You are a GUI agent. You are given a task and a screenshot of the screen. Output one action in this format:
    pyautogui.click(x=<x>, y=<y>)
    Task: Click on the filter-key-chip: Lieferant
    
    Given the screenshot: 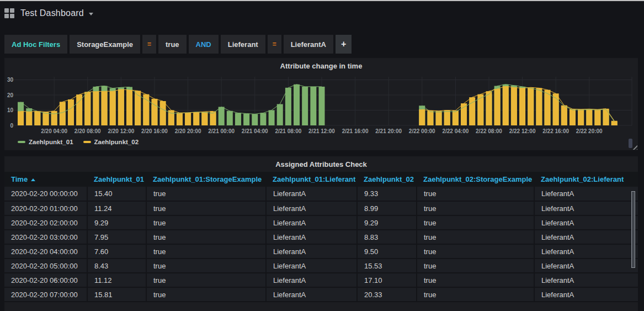 What is the action you would take?
    pyautogui.click(x=243, y=44)
    